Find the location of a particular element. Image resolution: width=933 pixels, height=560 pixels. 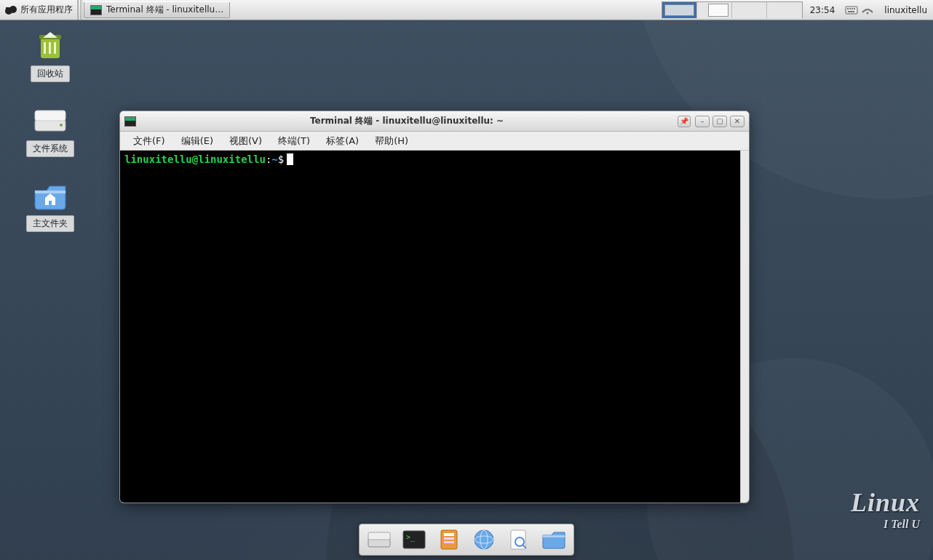

keyboard-icon is located at coordinates (851, 10).